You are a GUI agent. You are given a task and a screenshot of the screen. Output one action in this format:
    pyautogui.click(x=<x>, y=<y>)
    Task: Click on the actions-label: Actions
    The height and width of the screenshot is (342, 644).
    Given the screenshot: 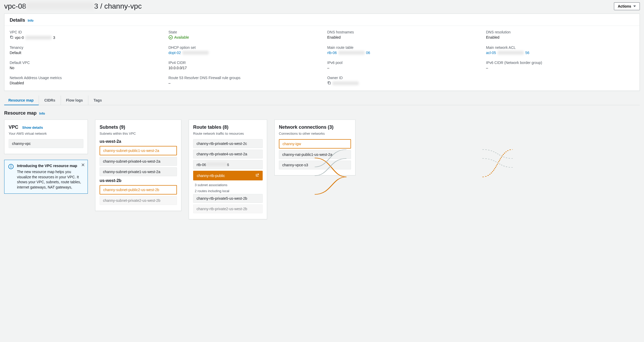 What is the action you would take?
    pyautogui.click(x=625, y=6)
    